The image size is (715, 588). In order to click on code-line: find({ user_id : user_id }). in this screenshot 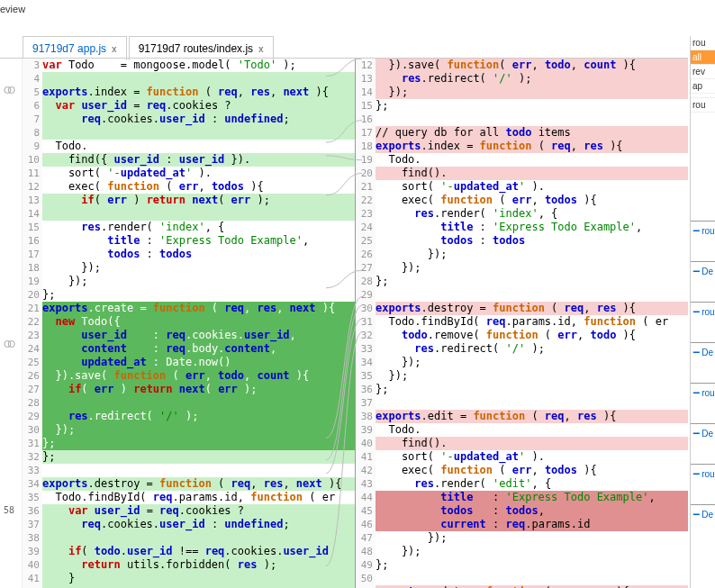, I will do `click(198, 160)`.